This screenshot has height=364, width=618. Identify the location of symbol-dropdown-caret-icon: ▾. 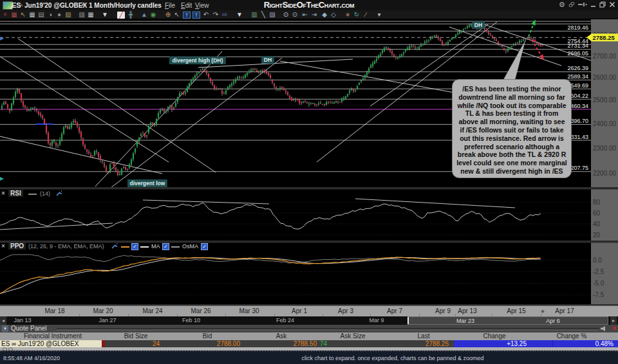
(83, 5).